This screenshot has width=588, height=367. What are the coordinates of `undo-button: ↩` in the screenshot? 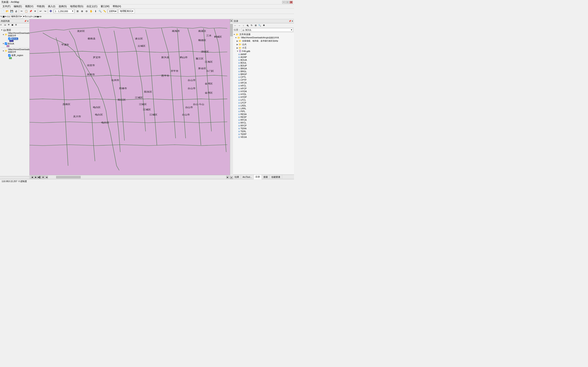 It's located at (41, 11).